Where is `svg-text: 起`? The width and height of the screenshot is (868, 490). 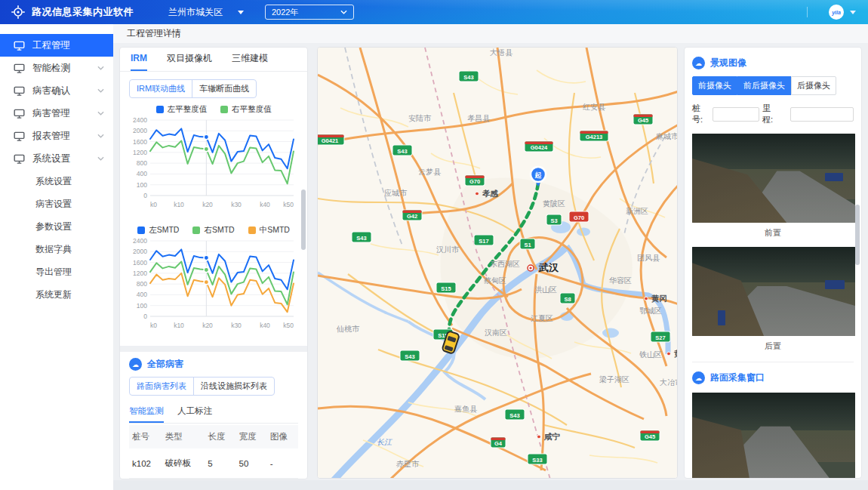 svg-text: 起 is located at coordinates (538, 175).